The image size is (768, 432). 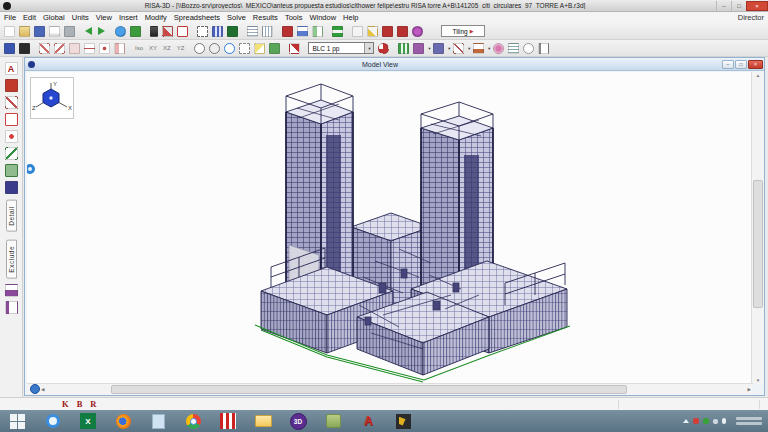 What do you see at coordinates (60, 48) in the screenshot?
I see `draw-plates-icon` at bounding box center [60, 48].